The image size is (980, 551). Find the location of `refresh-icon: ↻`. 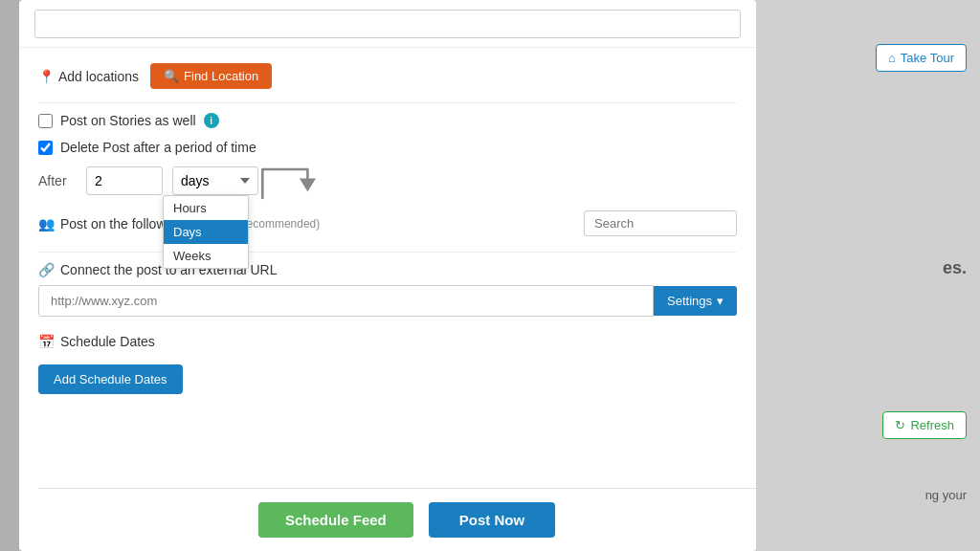

refresh-icon: ↻ is located at coordinates (900, 425).